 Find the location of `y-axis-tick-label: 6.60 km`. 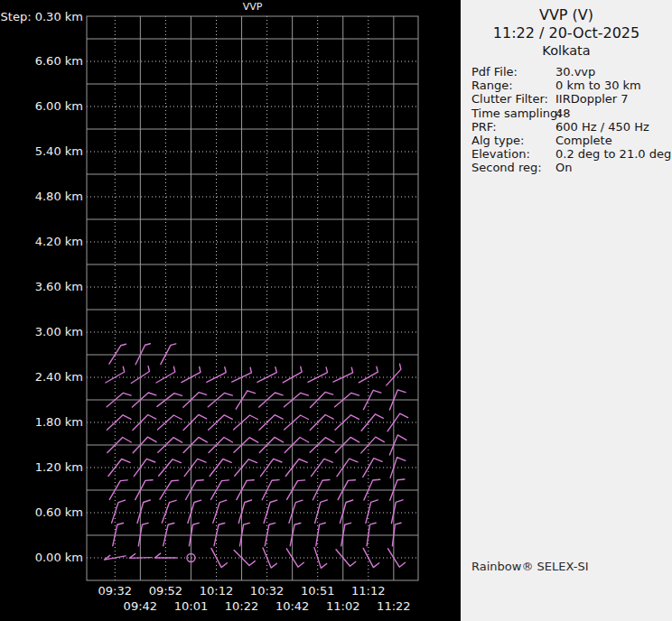

y-axis-tick-label: 6.60 km is located at coordinates (42, 61).